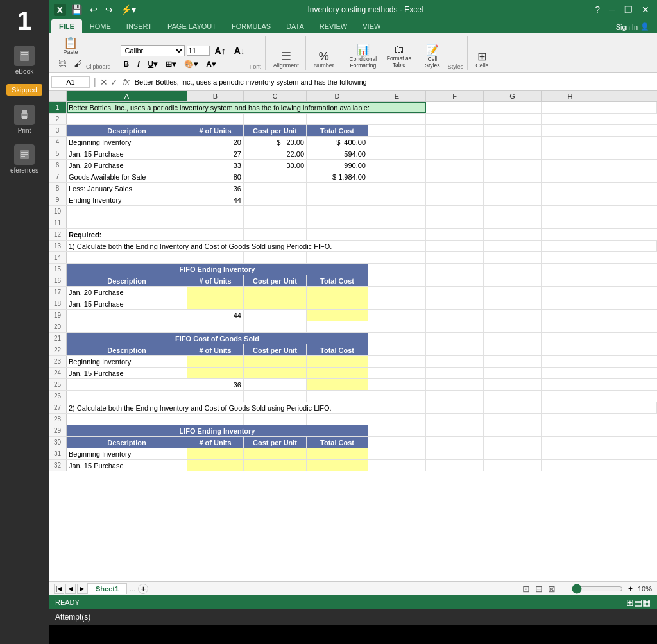 The height and width of the screenshot is (644, 657). What do you see at coordinates (127, 362) in the screenshot?
I see `cell-a23: Beginning Inventory` at bounding box center [127, 362].